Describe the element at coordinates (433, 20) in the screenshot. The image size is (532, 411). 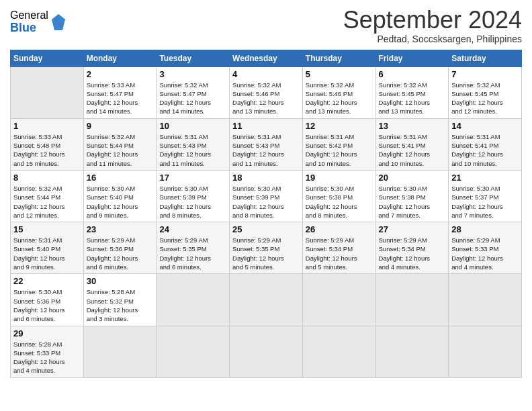
I see `month-title: September 2024` at that location.